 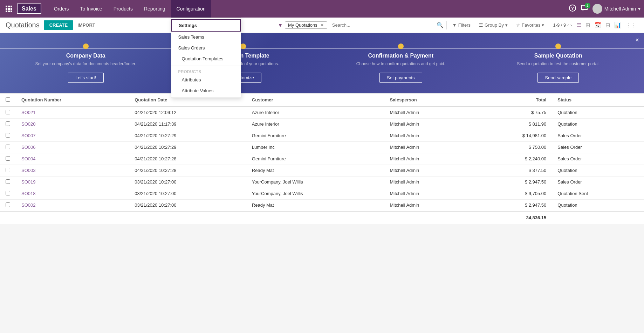 What do you see at coordinates (155, 9) in the screenshot?
I see `menu-reporting: Reporting` at bounding box center [155, 9].